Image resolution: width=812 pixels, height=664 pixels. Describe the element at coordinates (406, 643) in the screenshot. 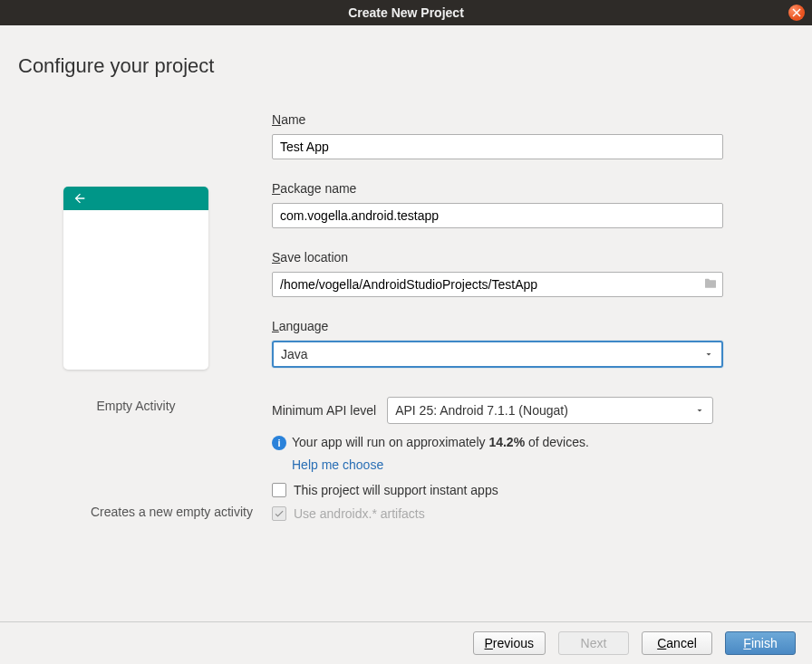

I see `footer-buttons: Previous Next Cancel Finish` at that location.